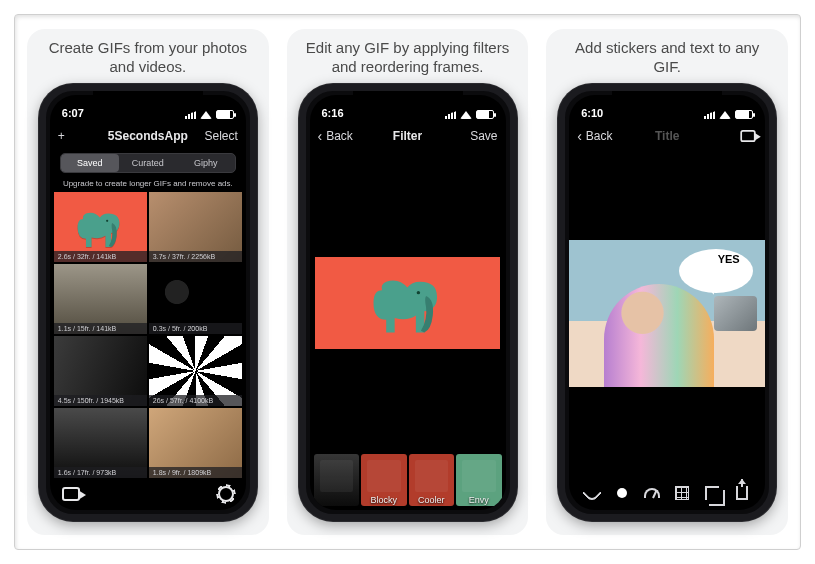 The image size is (815, 564). What do you see at coordinates (100, 371) in the screenshot?
I see `gif-cell: 4.5s / 150fr. / 1945kB` at bounding box center [100, 371].